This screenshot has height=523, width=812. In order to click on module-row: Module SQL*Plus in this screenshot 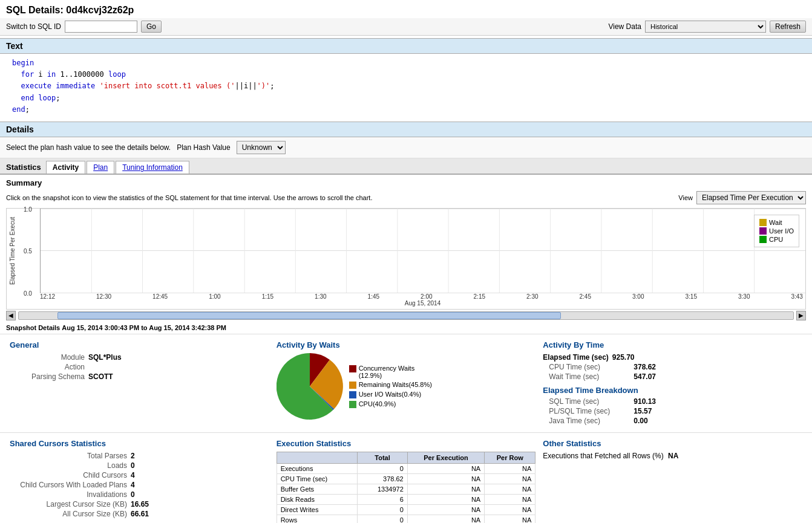, I will do `click(139, 357)`.